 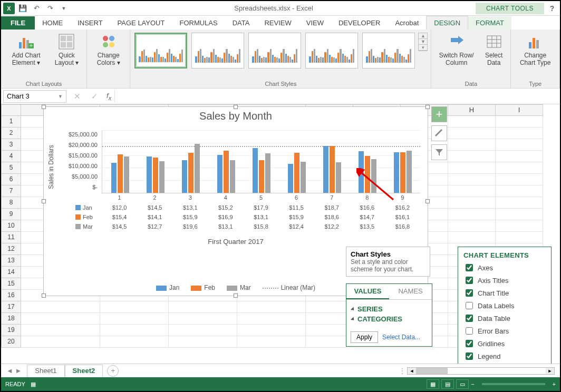 I want to click on add-chart-element-button: + Add Chart Element ▾, so click(x=26, y=50).